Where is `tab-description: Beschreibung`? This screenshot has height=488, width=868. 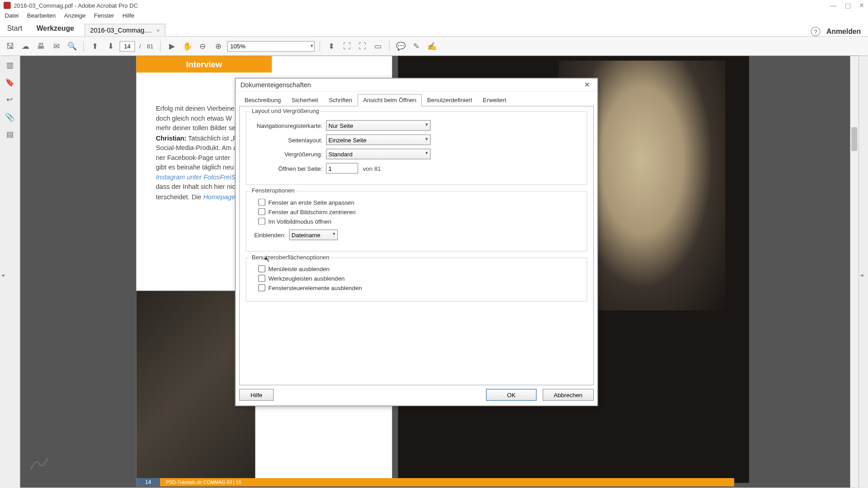 tab-description: Beschreibung is located at coordinates (263, 100).